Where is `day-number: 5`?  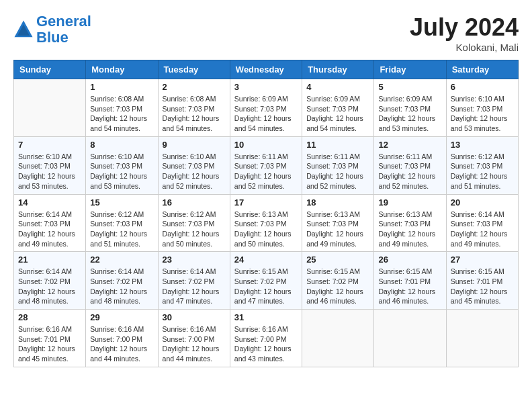 day-number: 5 is located at coordinates (410, 87).